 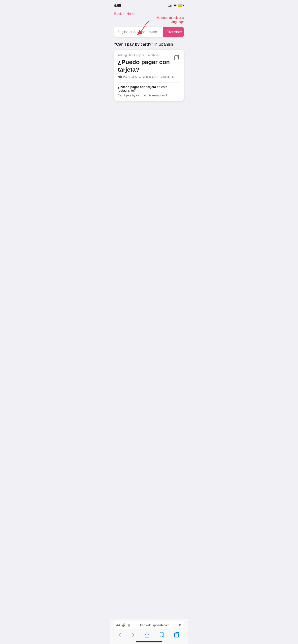 What do you see at coordinates (149, 58) in the screenshot?
I see `main-content: Back to Home No need to select a languag…` at bounding box center [149, 58].